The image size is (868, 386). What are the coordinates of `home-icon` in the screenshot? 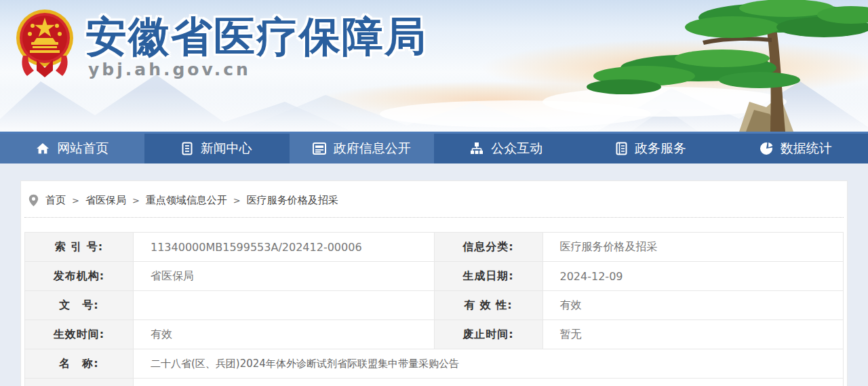 It's located at (43, 149).